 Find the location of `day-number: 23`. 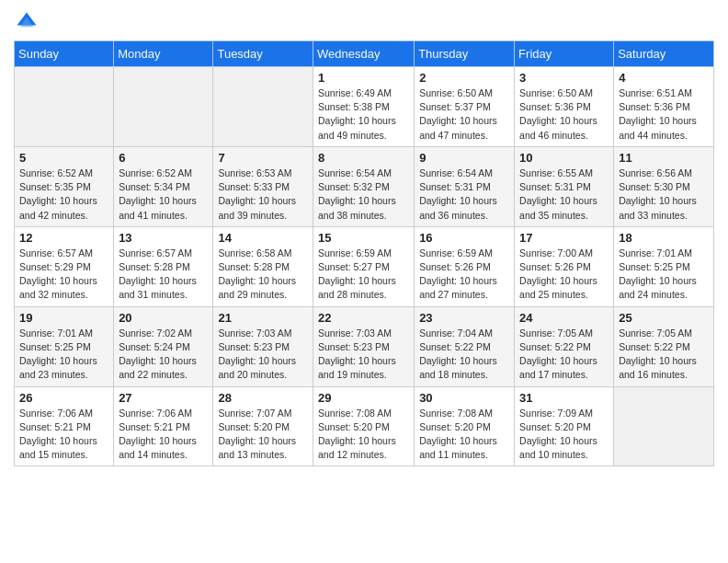

day-number: 23 is located at coordinates (464, 318).